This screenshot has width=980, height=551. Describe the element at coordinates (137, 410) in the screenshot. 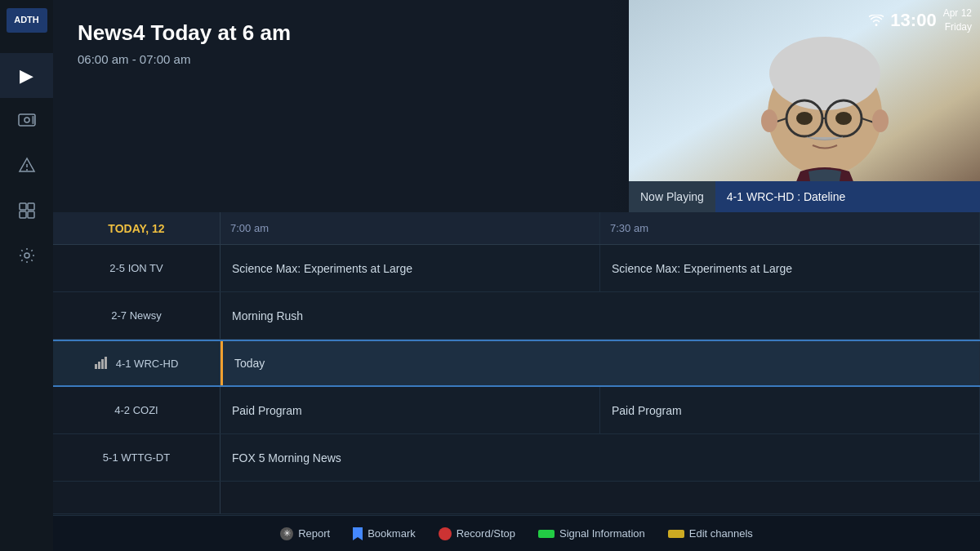

I see `epg-channel-cozi: 4-2 COZI` at that location.